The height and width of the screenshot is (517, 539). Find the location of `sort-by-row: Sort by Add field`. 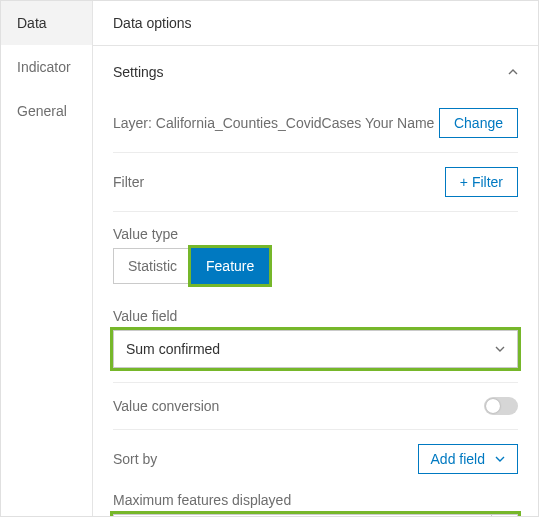

sort-by-row: Sort by Add field is located at coordinates (316, 458).